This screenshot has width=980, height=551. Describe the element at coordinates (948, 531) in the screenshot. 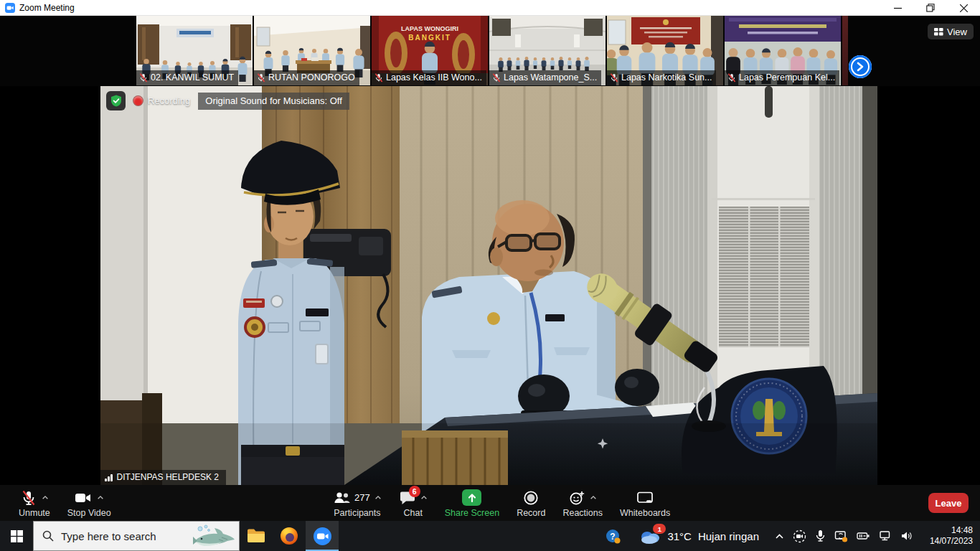

I see `clock-time: 14:48` at that location.